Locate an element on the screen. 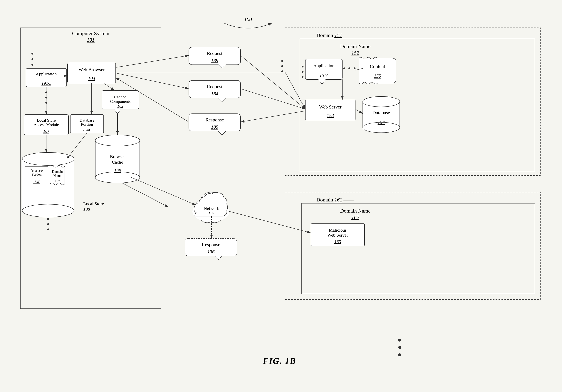 The image size is (562, 392). svg-text: Computer System is located at coordinates (91, 33).